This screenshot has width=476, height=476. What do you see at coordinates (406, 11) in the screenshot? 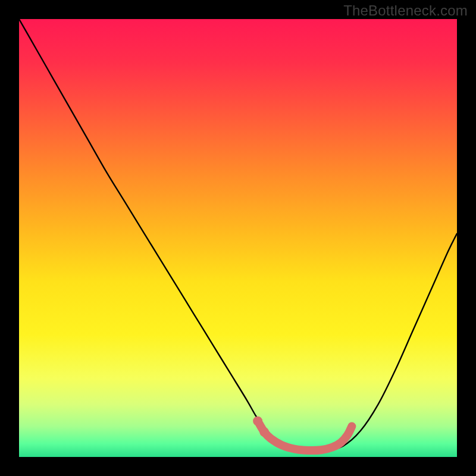
I see `watermark-text: TheBottleneck.com` at bounding box center [406, 11].